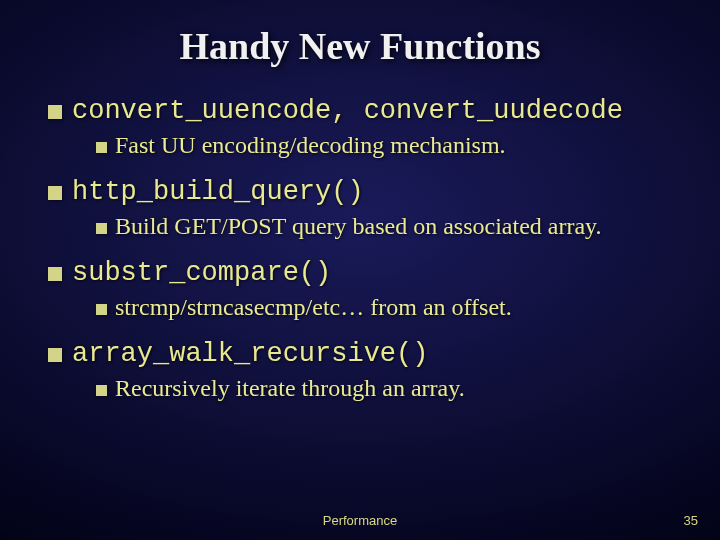 The width and height of the screenshot is (720, 540). Describe the element at coordinates (691, 520) in the screenshot. I see `page-number: 35` at that location.